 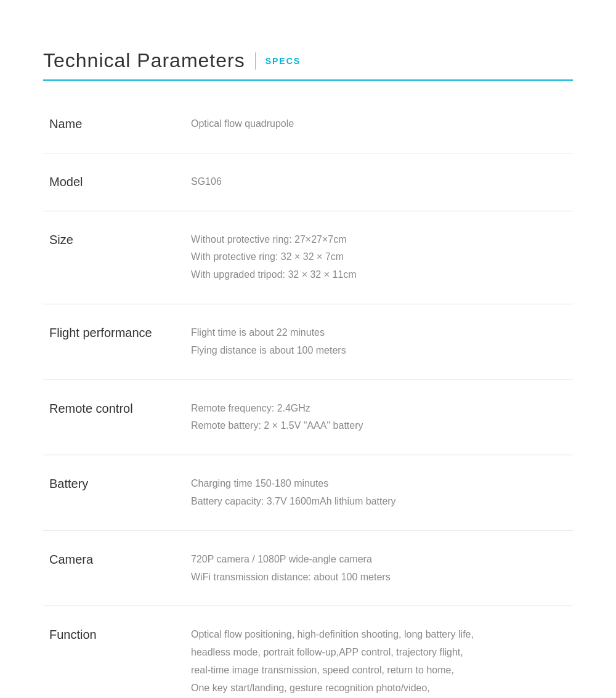 I want to click on spec-value: SG106, so click(x=376, y=182).